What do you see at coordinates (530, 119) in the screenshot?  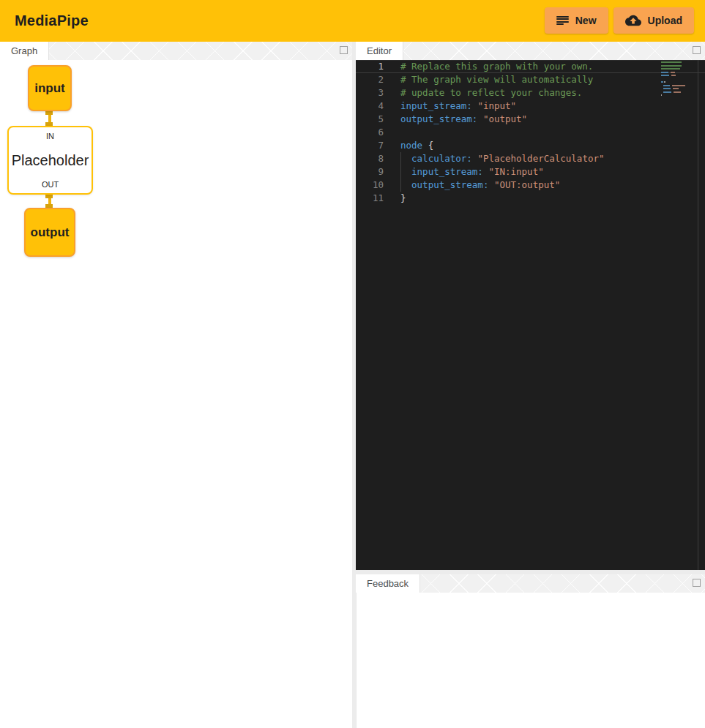 I see `code-line-5: 5output_stream: "output"` at bounding box center [530, 119].